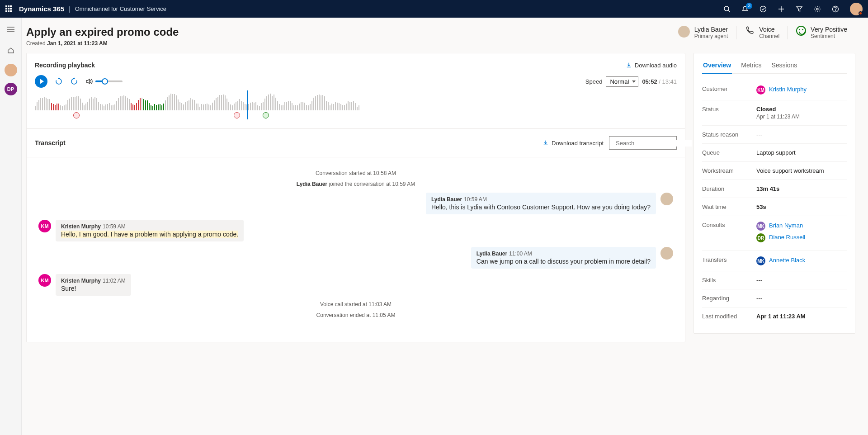 The width and height of the screenshot is (868, 435). What do you see at coordinates (11, 226) in the screenshot?
I see `left-rail: DP` at bounding box center [11, 226].